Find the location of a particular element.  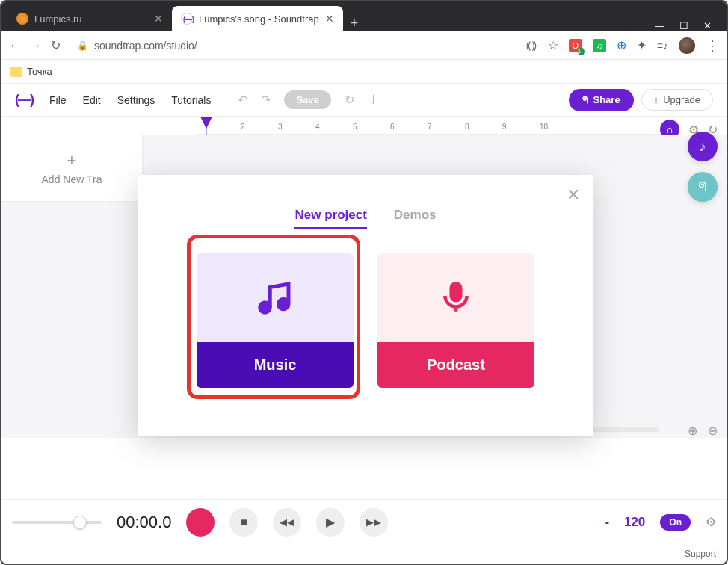

key-display: - is located at coordinates (607, 522).